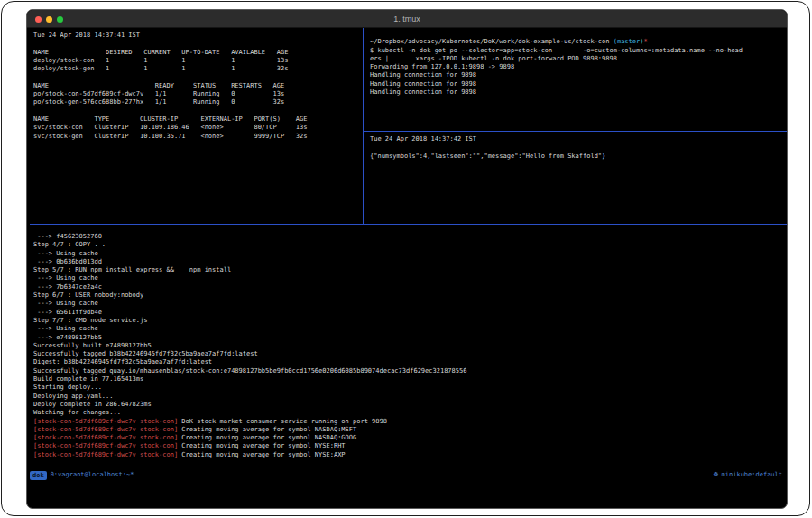 Image resolution: width=812 pixels, height=518 pixels. Describe the element at coordinates (198, 128) in the screenshot. I see `terminal-line: svc/stock-con ClusterIP 10.109.186.46 <n…` at that location.